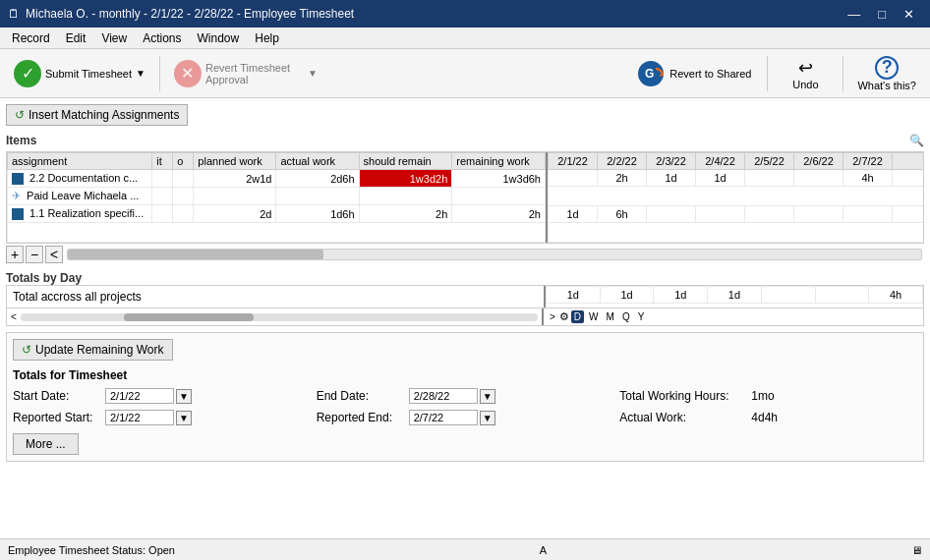  I want to click on totals-right-panel: 1d 1d 1d 1d 4h, so click(734, 297).